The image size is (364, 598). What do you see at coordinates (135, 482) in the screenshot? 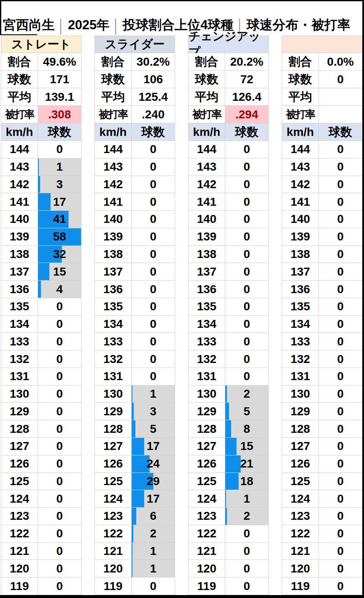
I see `velocity-row: 12529` at bounding box center [135, 482].